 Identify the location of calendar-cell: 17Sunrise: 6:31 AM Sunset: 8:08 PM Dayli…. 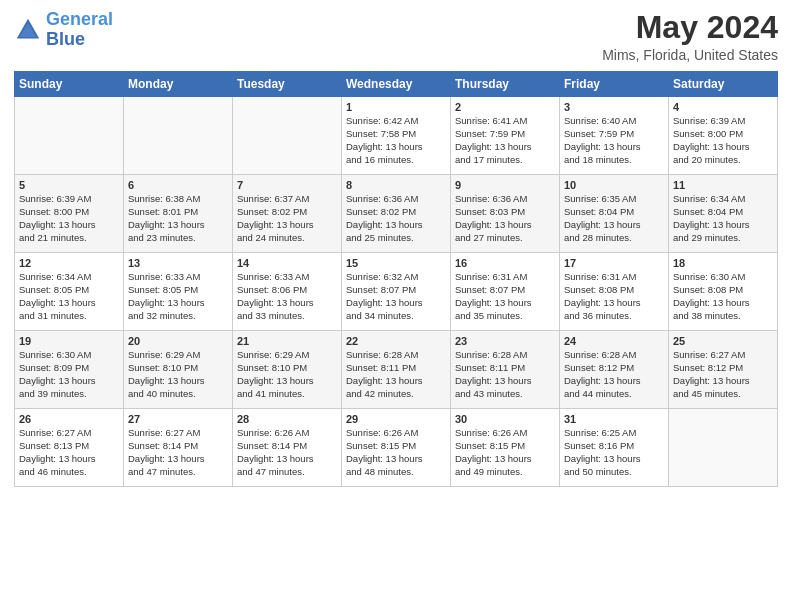
(614, 292).